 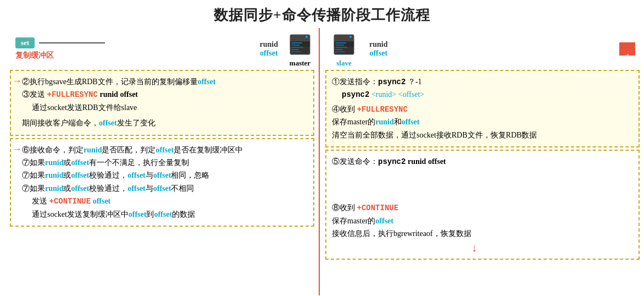 What do you see at coordinates (322, 14) in the screenshot?
I see `page-title: 数据同步+命令传播阶段工作流程` at bounding box center [322, 14].